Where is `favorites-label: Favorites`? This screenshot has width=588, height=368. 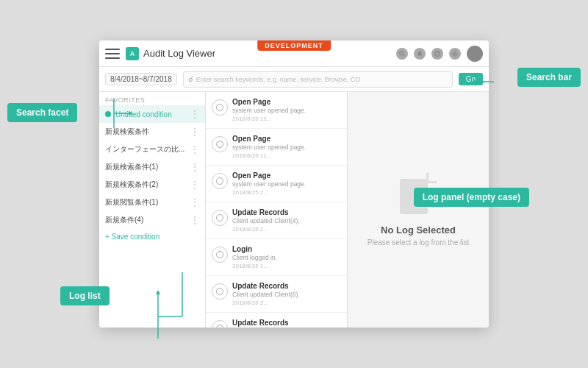
favorites-label: Favorites is located at coordinates (152, 99).